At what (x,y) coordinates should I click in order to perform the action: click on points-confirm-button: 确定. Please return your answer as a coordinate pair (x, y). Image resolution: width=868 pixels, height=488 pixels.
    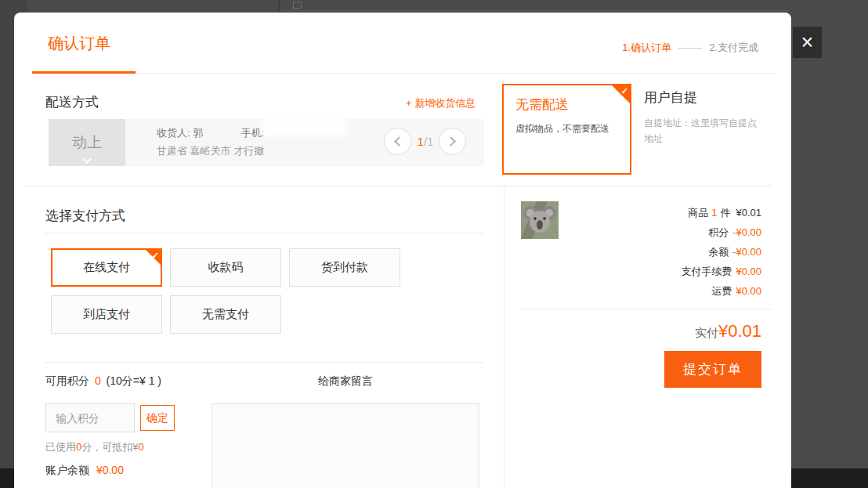
    Looking at the image, I should click on (157, 418).